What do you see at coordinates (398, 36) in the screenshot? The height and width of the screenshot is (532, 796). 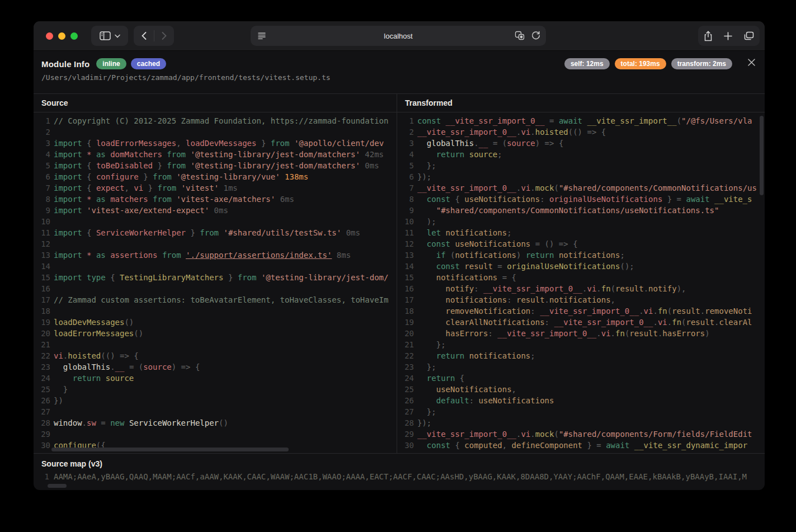 I see `address-bar: localhost` at bounding box center [398, 36].